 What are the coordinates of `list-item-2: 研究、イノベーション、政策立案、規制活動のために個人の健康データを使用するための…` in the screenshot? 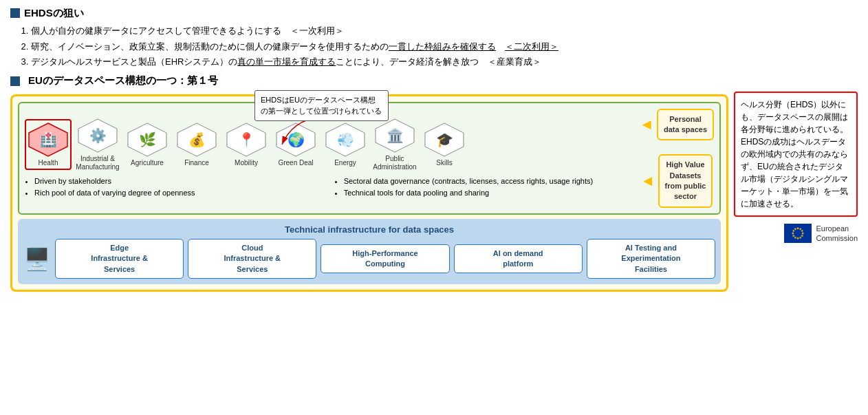 It's located at (444, 47).